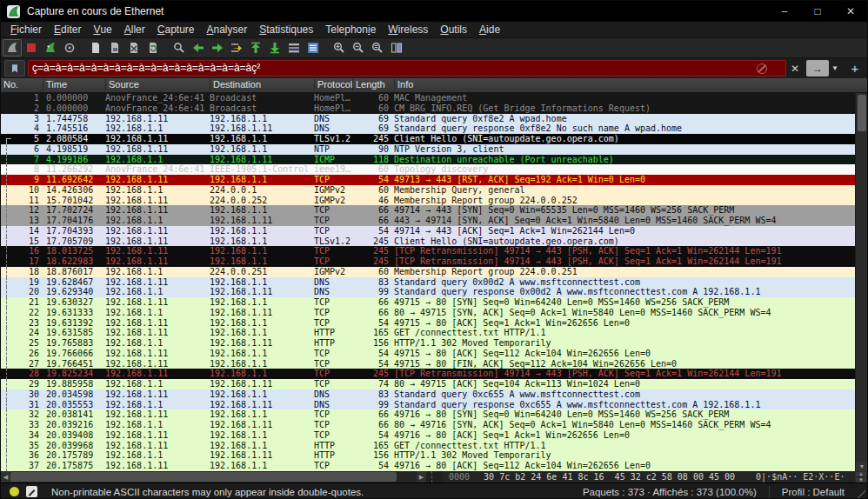  Describe the element at coordinates (795, 68) in the screenshot. I see `filter-clear-button: ✕` at that location.